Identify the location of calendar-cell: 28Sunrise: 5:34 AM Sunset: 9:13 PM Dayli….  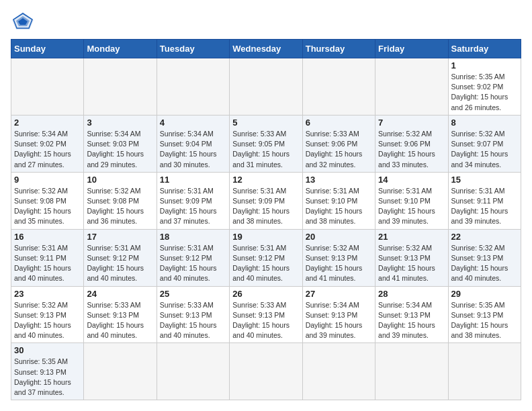
(412, 314).